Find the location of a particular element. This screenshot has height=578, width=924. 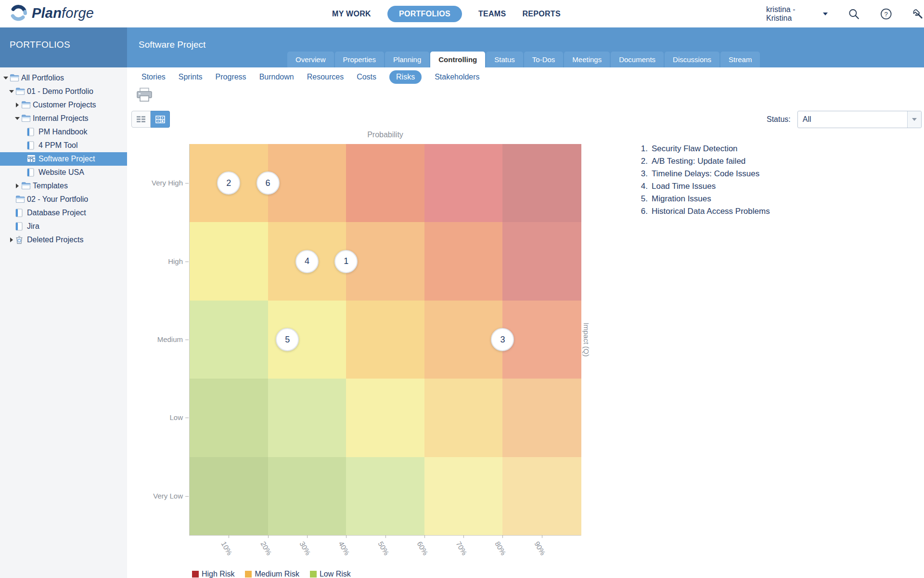

user-menu: kristina - Kristina is located at coordinates (797, 14).